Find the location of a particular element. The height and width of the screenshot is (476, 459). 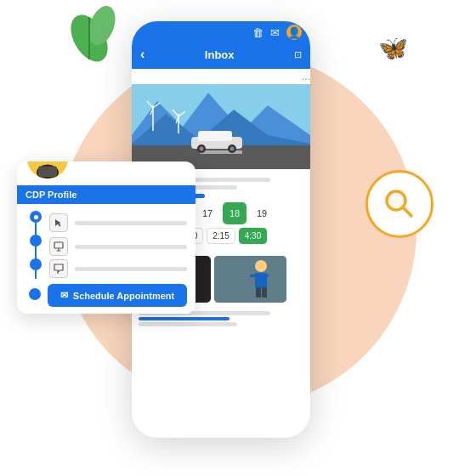

schedule-row: ✉ Schedule Appointment is located at coordinates (106, 294).